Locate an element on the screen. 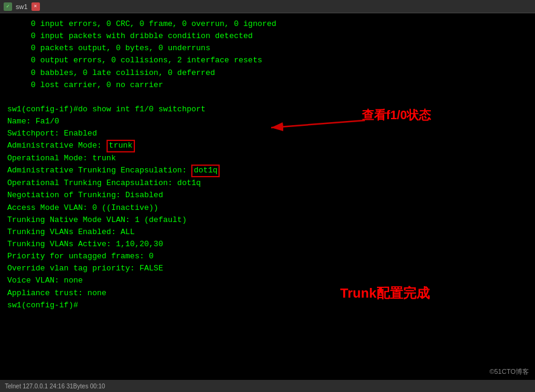 The height and width of the screenshot is (392, 535). admin-mode-value: trunk is located at coordinates (121, 146).